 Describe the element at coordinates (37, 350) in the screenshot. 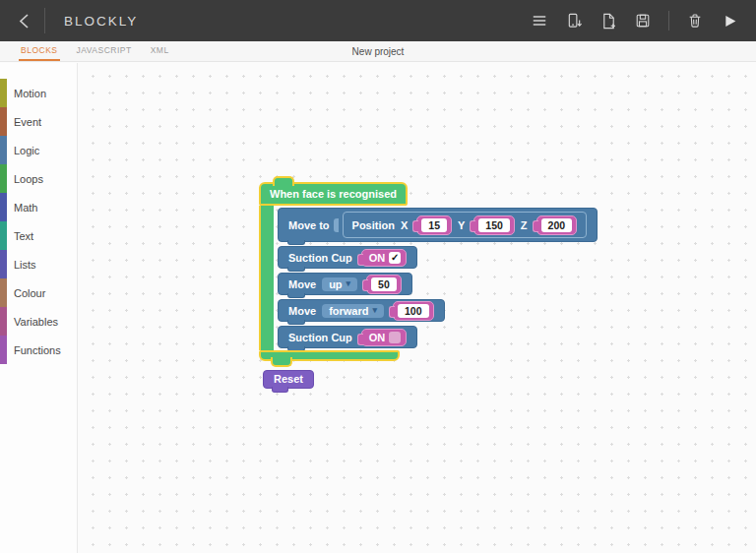

I see `category-label: Functions` at that location.